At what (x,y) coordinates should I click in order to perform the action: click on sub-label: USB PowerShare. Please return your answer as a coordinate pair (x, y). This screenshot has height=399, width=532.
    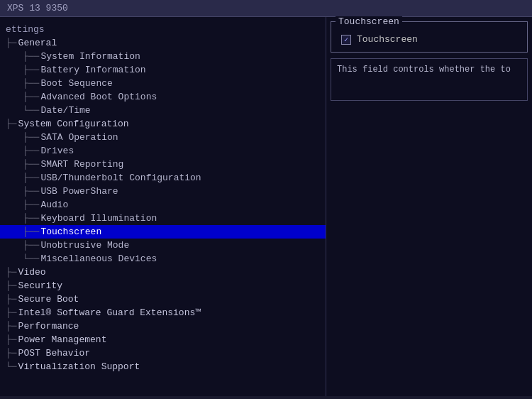
    Looking at the image, I should click on (79, 192).